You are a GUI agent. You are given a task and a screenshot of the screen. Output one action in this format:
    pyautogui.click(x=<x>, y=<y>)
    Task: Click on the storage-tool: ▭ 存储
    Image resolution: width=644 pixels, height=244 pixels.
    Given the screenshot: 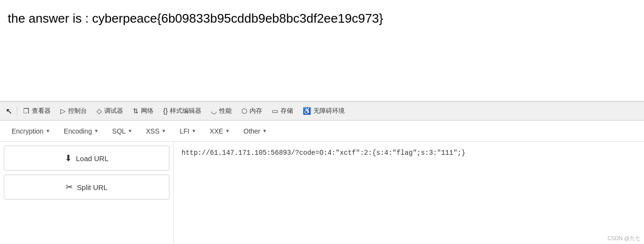 What is the action you would take?
    pyautogui.click(x=282, y=111)
    